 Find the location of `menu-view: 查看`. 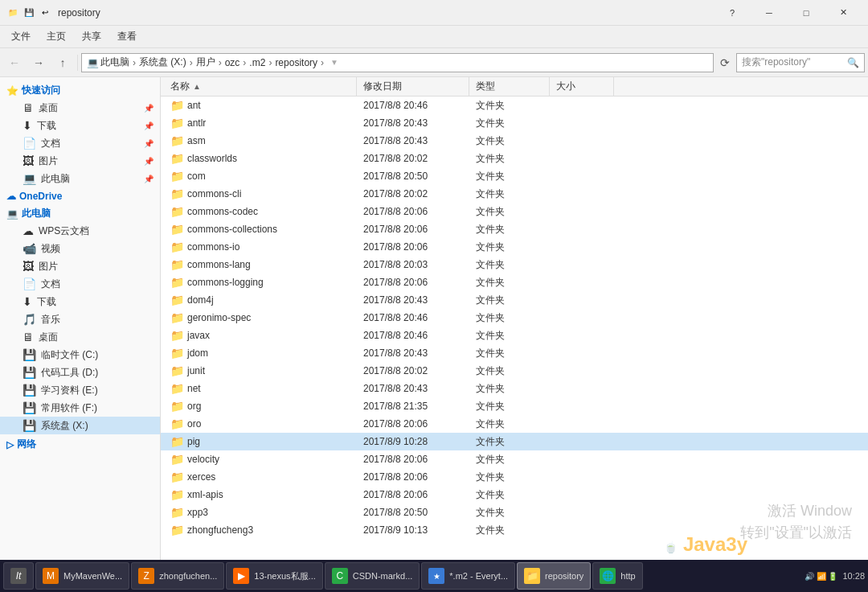

menu-view: 查看 is located at coordinates (127, 37).